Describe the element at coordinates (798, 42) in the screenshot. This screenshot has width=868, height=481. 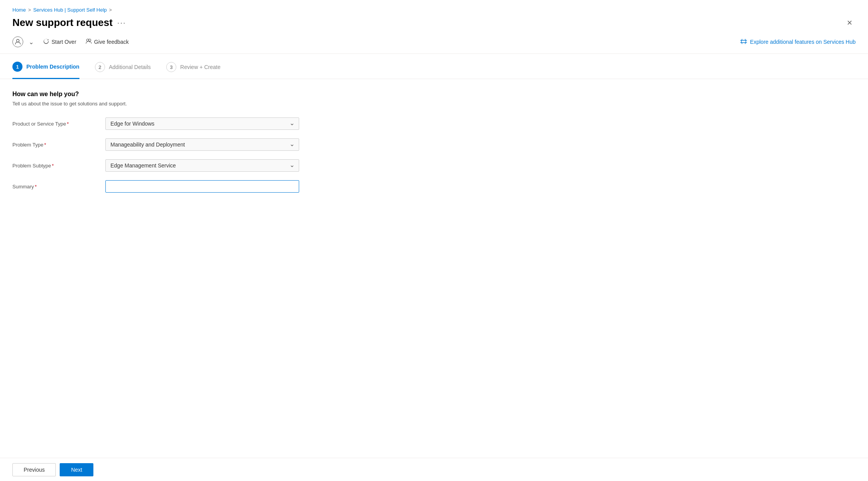
I see `explore-features-link: Explore additional features on Services …` at that location.